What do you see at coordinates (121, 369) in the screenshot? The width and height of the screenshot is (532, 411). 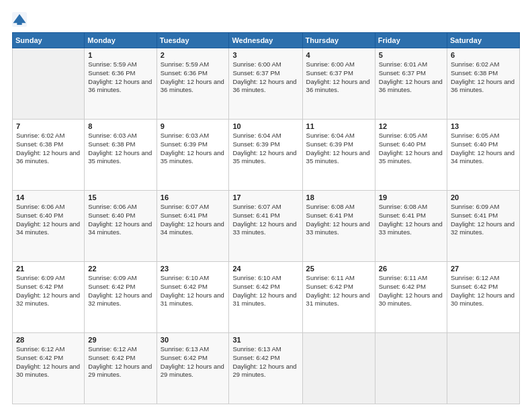 I see `calendar-cell: 29Sunrise: 6:12 AMSunset: 6:42 PMDayligh…` at bounding box center [121, 369].